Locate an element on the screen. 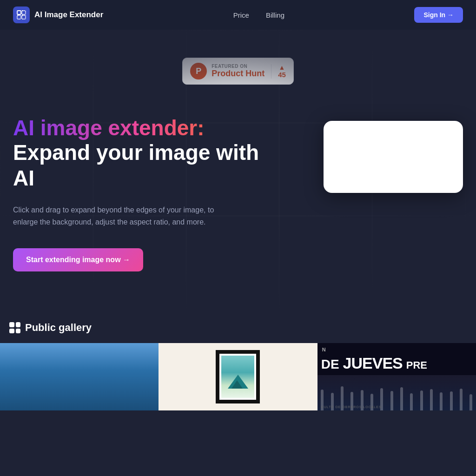 The height and width of the screenshot is (476, 476). gallery-icon is located at coordinates (15, 328).